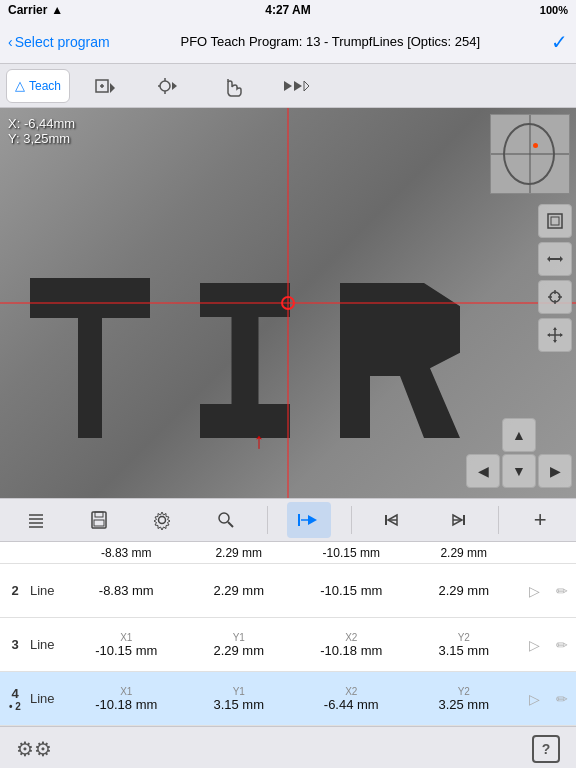 This screenshot has height=768, width=576. What do you see at coordinates (168, 86) in the screenshot?
I see `animate-button` at bounding box center [168, 86].